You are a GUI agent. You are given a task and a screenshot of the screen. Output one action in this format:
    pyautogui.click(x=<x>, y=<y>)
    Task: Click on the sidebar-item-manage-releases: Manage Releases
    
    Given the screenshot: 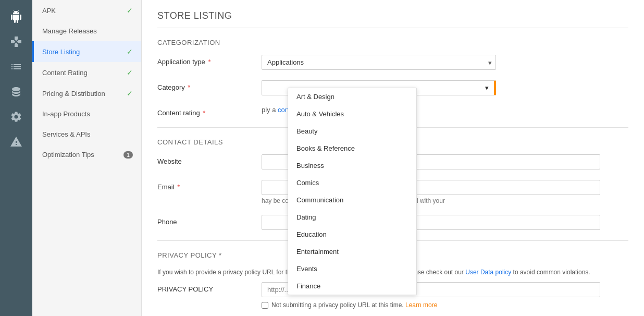 What is the action you would take?
    pyautogui.click(x=86, y=31)
    